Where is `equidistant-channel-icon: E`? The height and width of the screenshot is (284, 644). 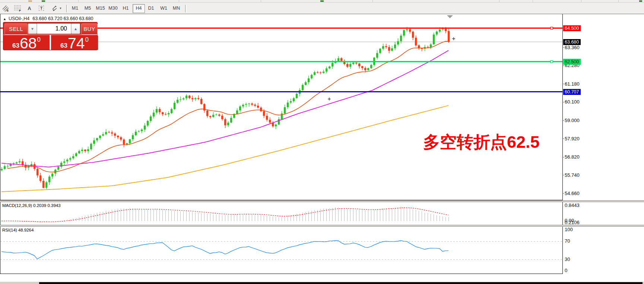
equidistant-channel-icon: E is located at coordinates (6, 8).